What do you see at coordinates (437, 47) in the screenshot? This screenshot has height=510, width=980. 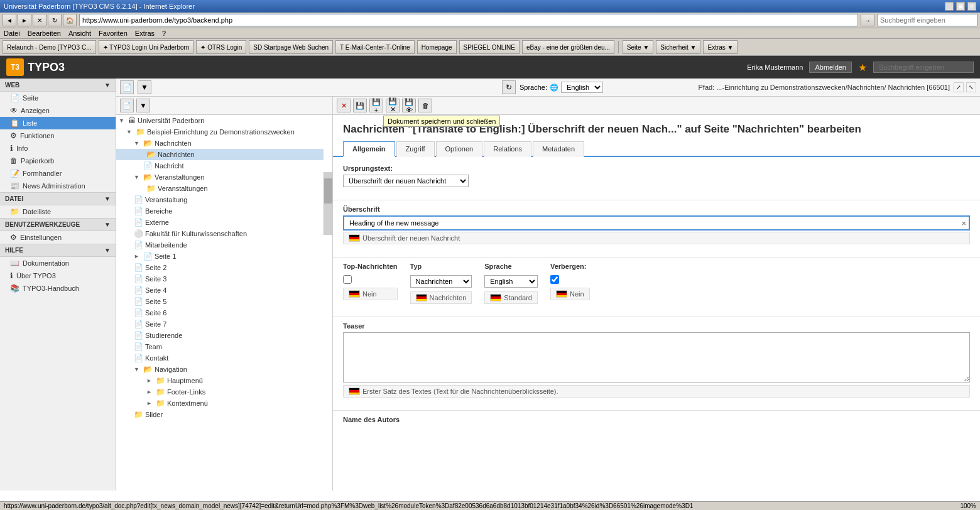 I see `bookmark-homepage: Homepage` at bounding box center [437, 47].